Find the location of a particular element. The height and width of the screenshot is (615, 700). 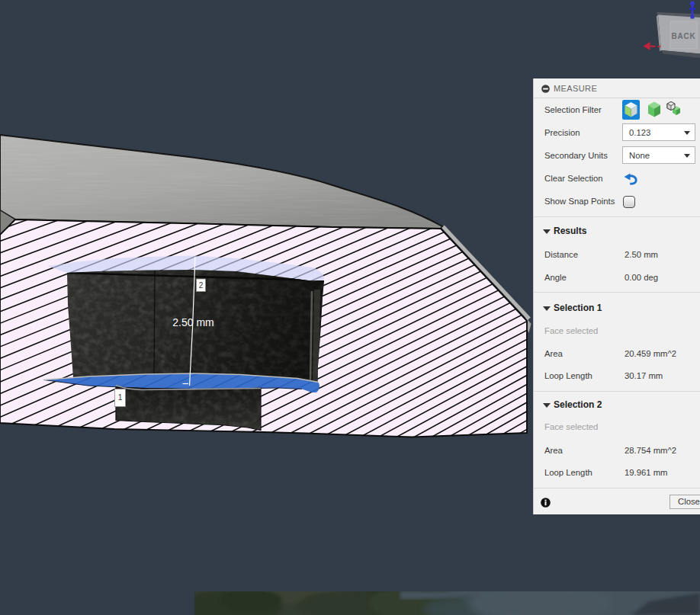

svg-text: 1 is located at coordinates (120, 398).